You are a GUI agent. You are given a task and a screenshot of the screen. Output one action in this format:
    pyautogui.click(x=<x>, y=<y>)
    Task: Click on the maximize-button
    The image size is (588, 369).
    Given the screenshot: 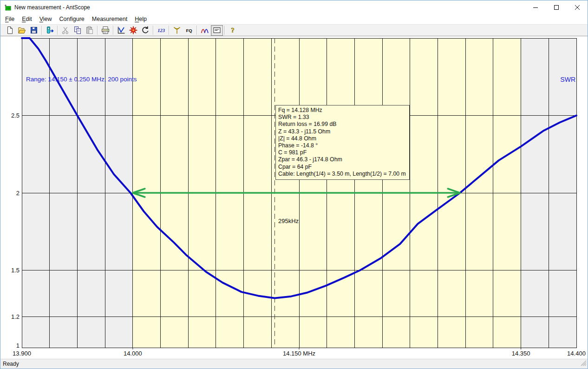 What is the action you would take?
    pyautogui.click(x=556, y=7)
    